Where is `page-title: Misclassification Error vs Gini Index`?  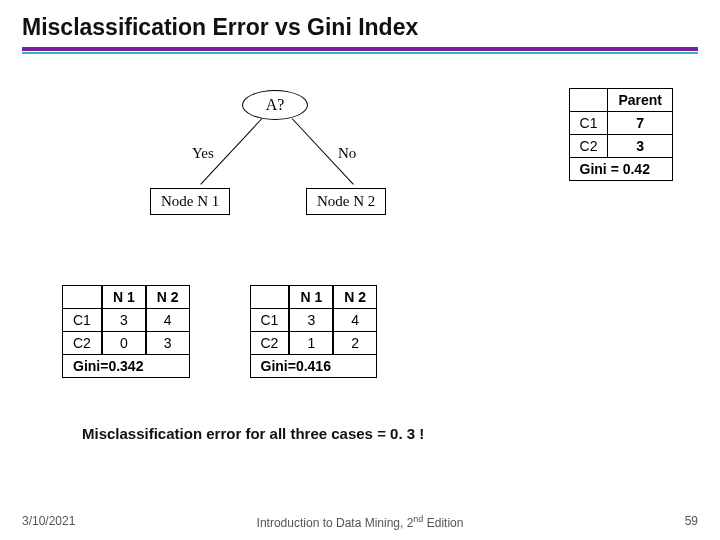
page-title: Misclassification Error vs Gini Index is located at coordinates (360, 24).